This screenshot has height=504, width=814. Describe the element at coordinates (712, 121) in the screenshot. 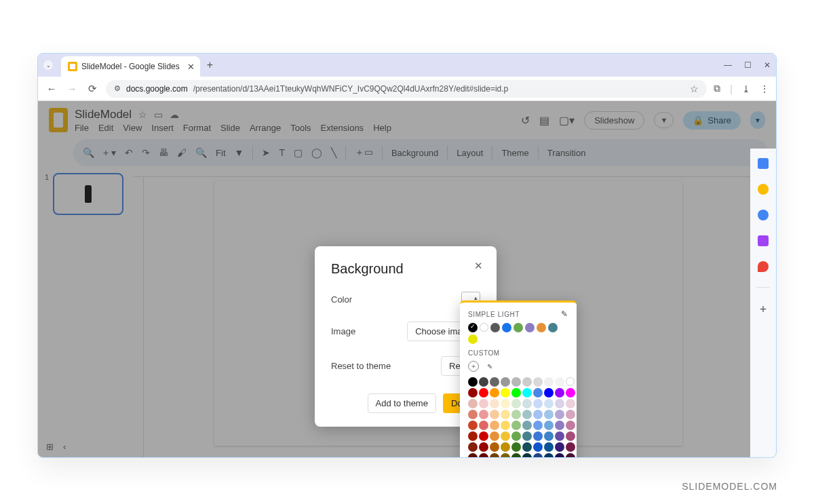

I see `share-button: 🔒 Share` at that location.